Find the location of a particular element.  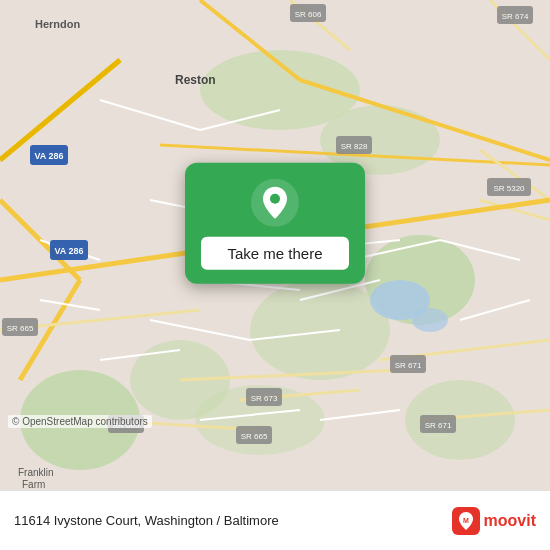

moovit-text: moovit is located at coordinates (510, 521).